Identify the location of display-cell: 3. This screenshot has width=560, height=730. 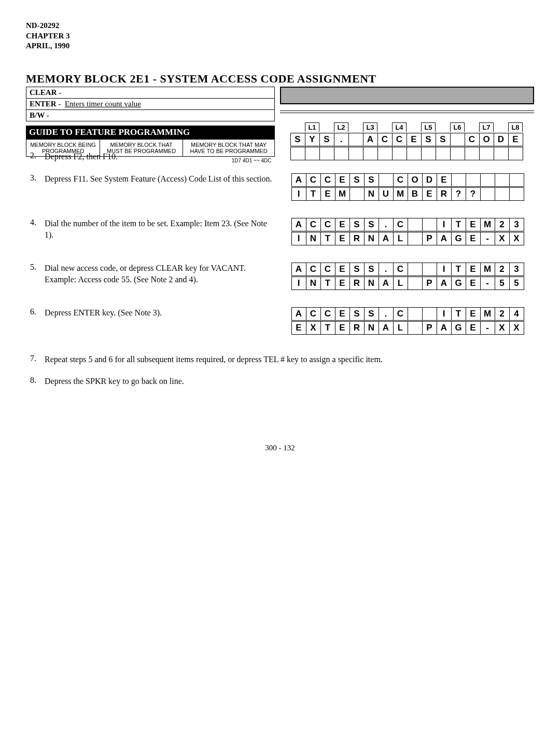
(516, 269).